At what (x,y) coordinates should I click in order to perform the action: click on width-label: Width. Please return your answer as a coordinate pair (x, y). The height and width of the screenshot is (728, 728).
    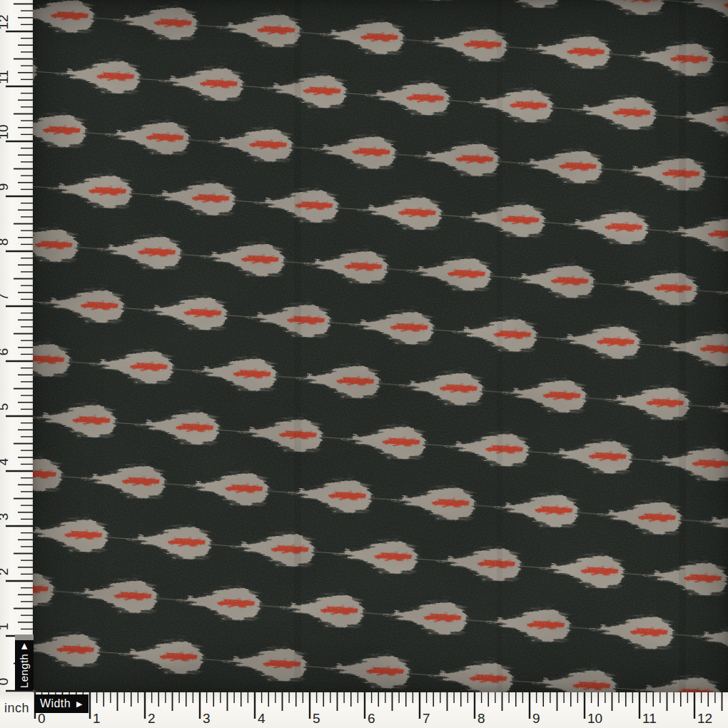
    Looking at the image, I should click on (56, 704).